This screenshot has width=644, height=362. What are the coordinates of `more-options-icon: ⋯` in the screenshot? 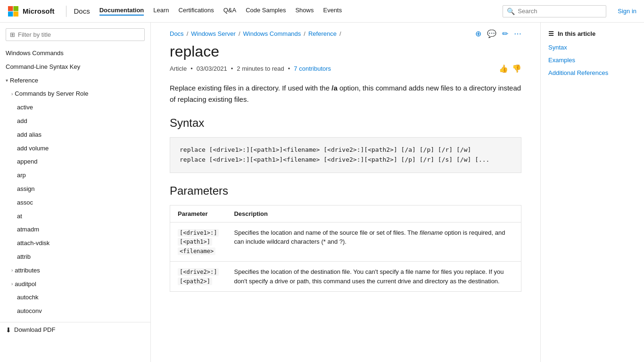 It's located at (518, 34).